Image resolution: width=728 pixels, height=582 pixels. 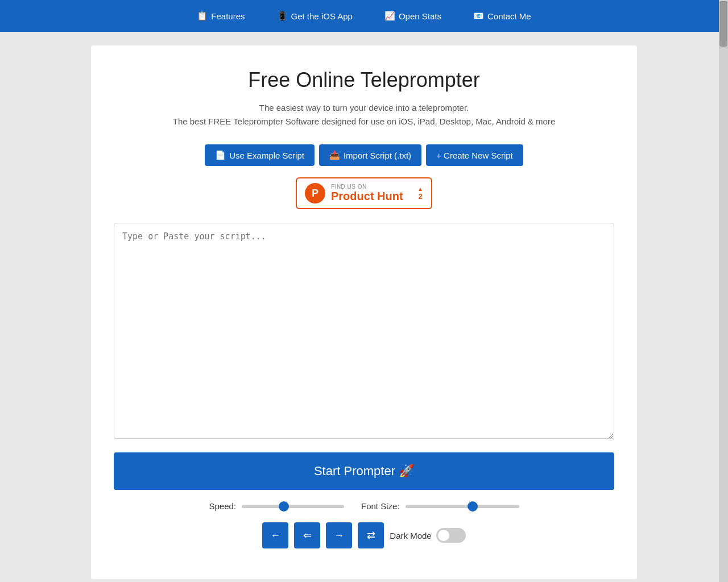 I want to click on use-example-button: 📄 Use Example Script, so click(x=259, y=155).